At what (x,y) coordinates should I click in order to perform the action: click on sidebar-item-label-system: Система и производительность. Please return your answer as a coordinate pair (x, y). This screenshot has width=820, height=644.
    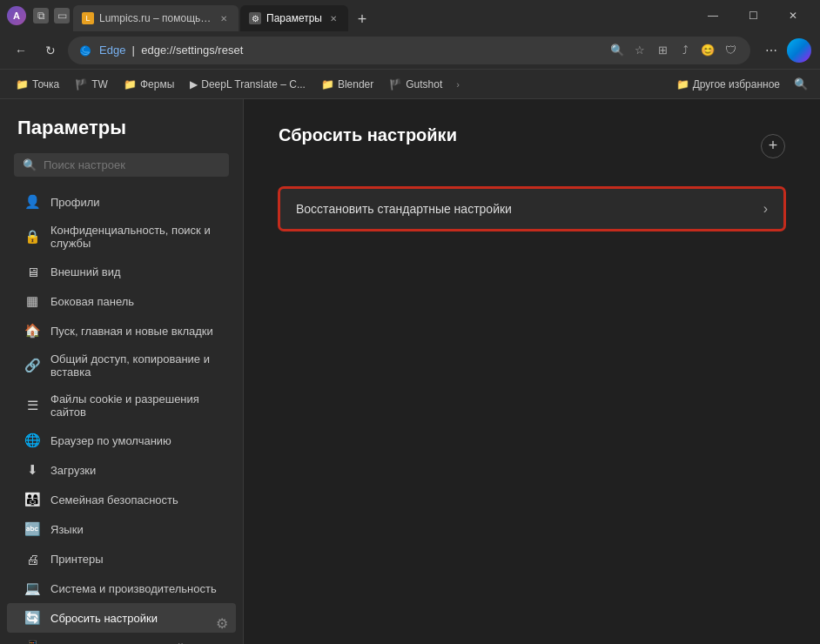
    Looking at the image, I should click on (134, 588).